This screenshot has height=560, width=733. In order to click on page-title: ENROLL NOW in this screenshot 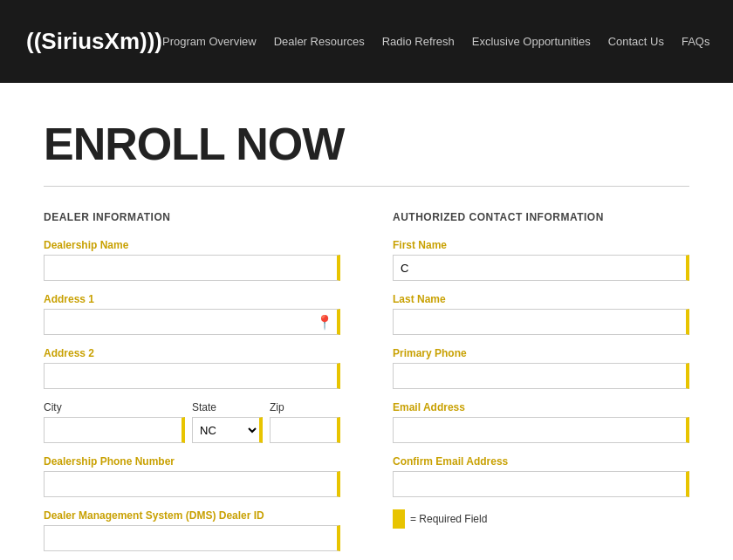, I will do `click(366, 144)`.